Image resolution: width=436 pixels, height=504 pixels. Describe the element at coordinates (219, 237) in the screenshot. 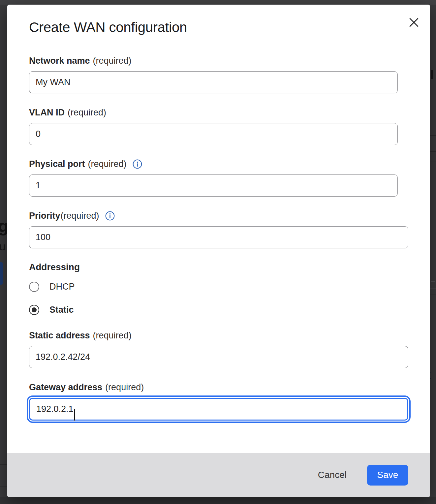

I see `priority-input` at that location.